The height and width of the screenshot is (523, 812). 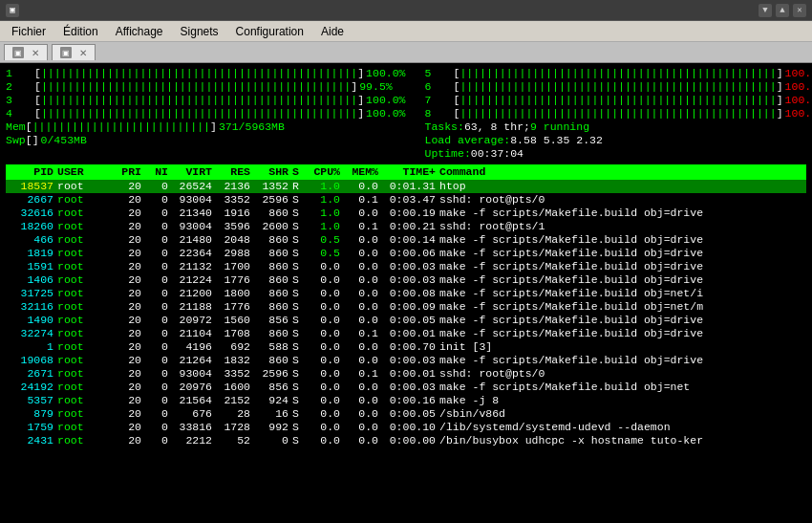 What do you see at coordinates (83, 54) in the screenshot?
I see `tab-close-2: ✕` at bounding box center [83, 54].